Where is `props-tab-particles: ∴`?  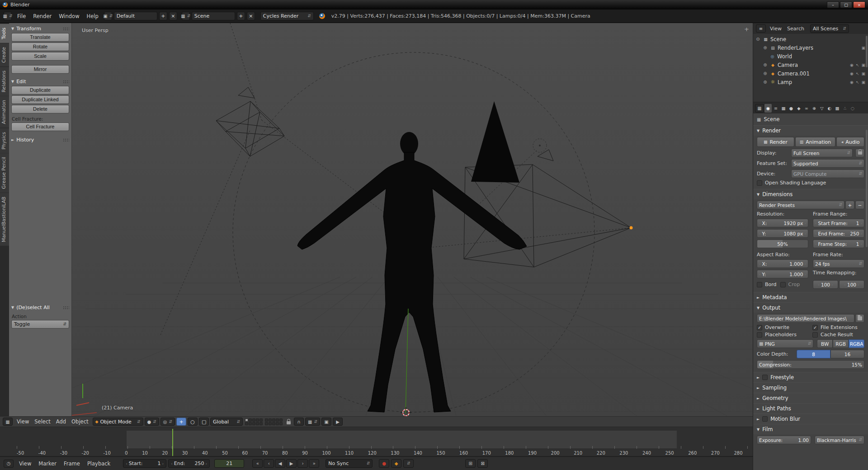
props-tab-particles: ∴ is located at coordinates (845, 108).